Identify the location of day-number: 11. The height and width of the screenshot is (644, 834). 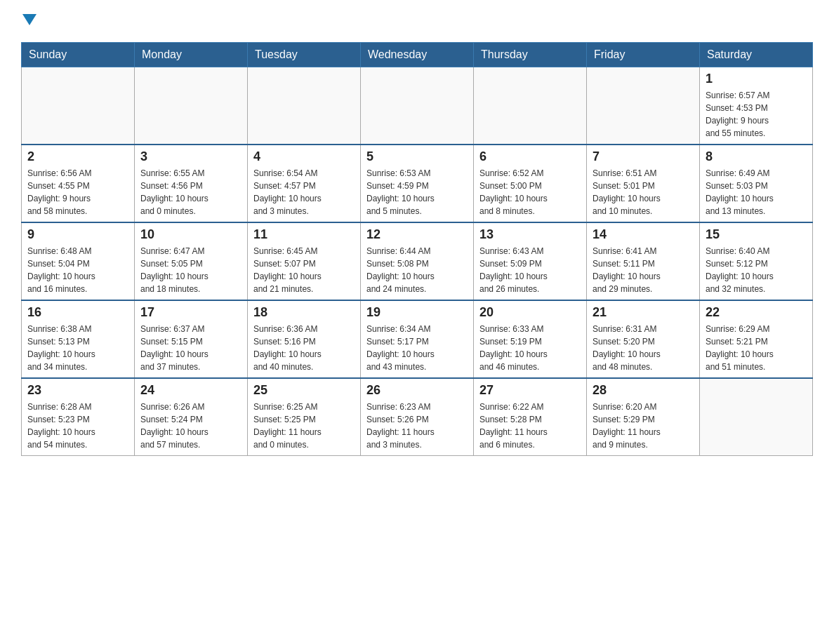
(304, 234).